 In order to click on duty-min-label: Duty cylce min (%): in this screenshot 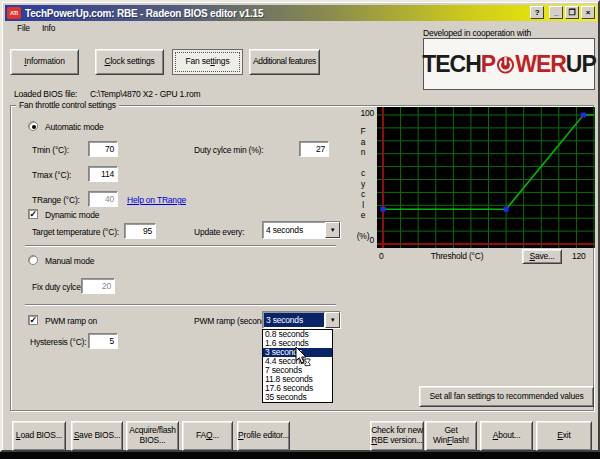, I will do `click(228, 150)`.